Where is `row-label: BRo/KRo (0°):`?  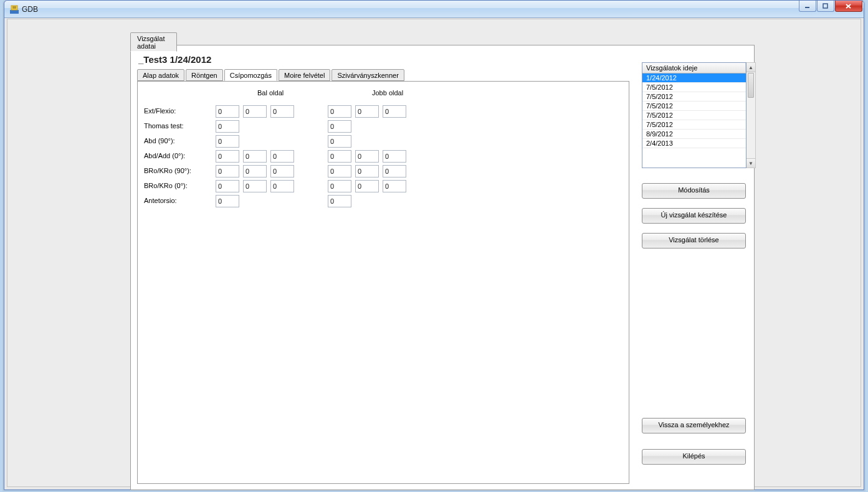 row-label: BRo/KRo (0°): is located at coordinates (179, 184).